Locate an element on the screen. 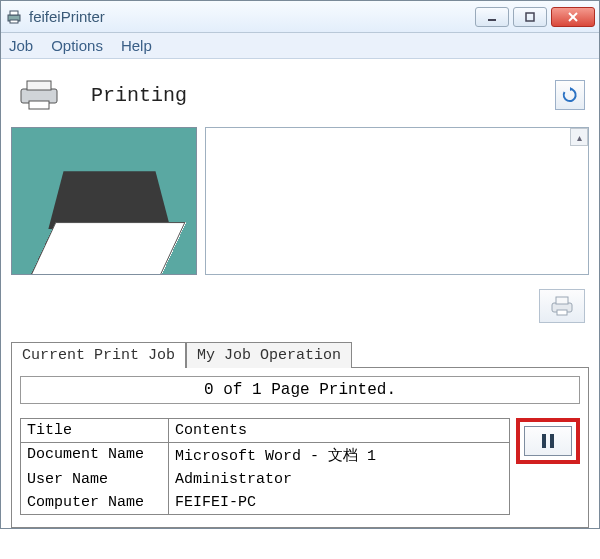 The width and height of the screenshot is (600, 559). menu-job: Job is located at coordinates (21, 46).